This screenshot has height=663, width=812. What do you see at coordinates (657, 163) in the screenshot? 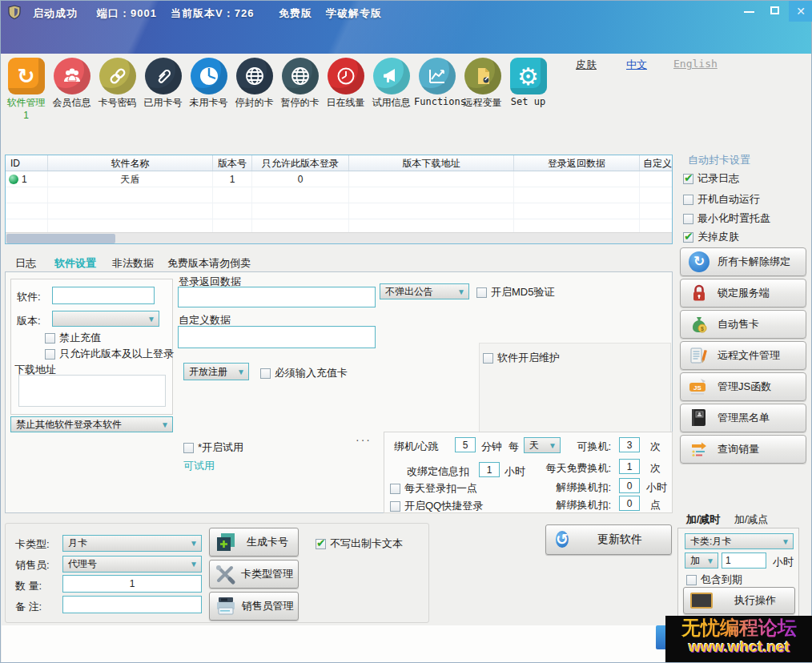
I see `col-custom: 自定义数` at bounding box center [657, 163].